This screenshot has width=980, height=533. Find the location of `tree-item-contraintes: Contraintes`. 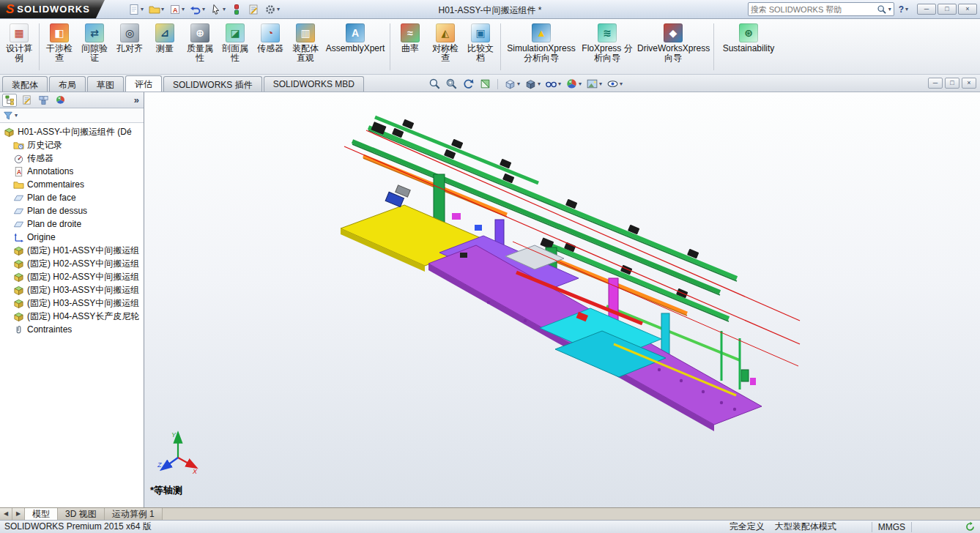

tree-item-contraintes: Contraintes is located at coordinates (72, 329).